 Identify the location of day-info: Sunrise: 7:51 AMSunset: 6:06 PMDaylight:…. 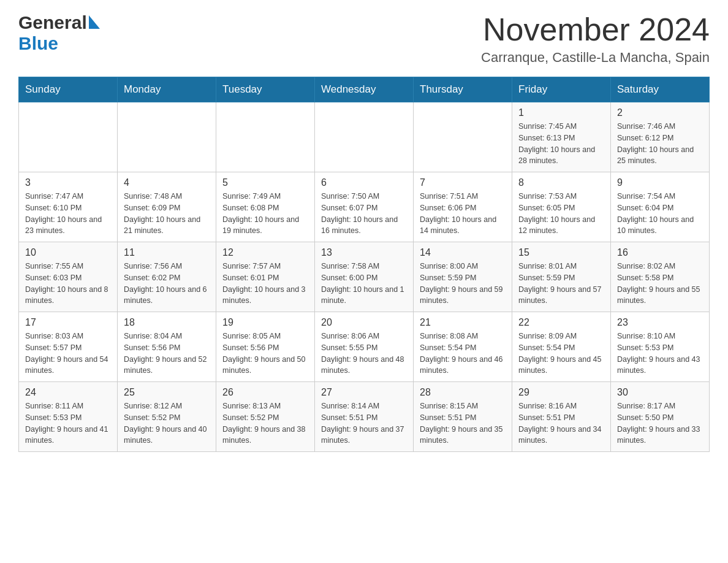
(463, 213).